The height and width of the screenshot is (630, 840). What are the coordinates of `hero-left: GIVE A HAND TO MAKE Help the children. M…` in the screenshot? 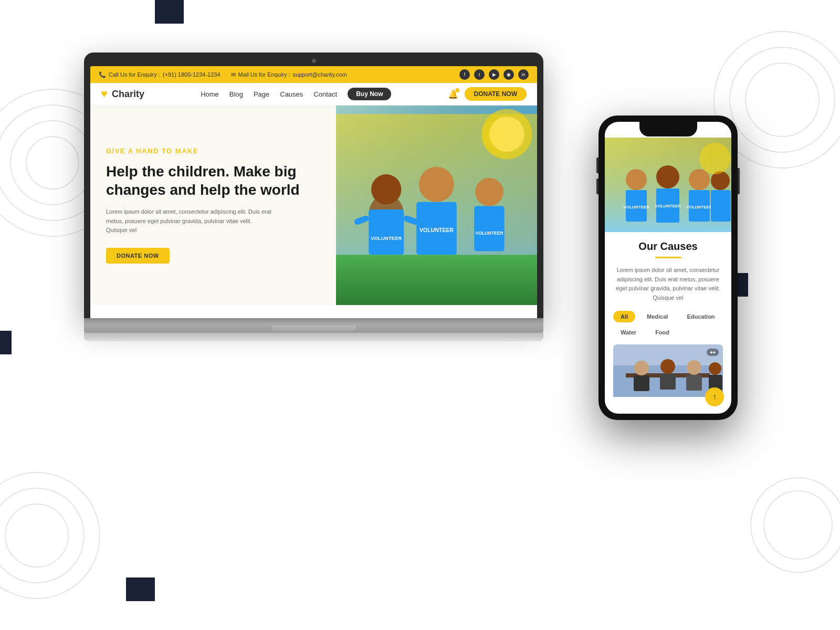 It's located at (213, 205).